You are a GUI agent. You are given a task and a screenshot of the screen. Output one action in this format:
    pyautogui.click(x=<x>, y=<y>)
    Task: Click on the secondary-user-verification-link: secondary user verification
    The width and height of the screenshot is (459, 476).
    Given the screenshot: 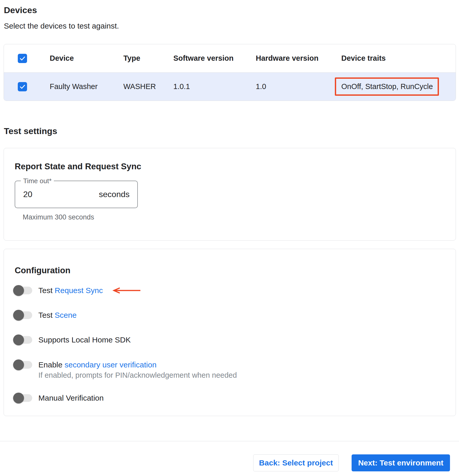 What is the action you would take?
    pyautogui.click(x=111, y=365)
    